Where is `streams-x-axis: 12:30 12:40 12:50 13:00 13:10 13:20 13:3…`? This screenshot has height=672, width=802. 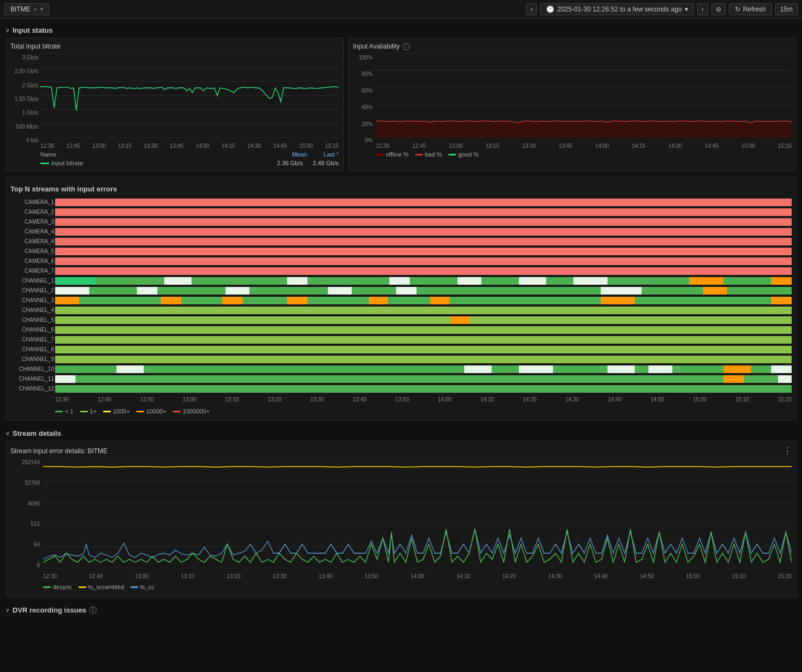 streams-x-axis: 12:30 12:40 12:50 13:00 13:10 13:20 13:3… is located at coordinates (423, 398).